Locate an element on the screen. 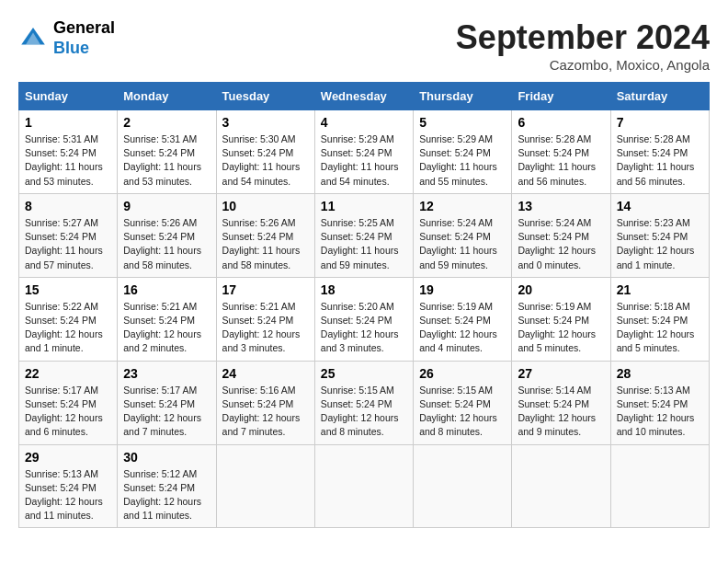 The image size is (728, 563). location: Cazombo, Moxico, Angola is located at coordinates (583, 64).